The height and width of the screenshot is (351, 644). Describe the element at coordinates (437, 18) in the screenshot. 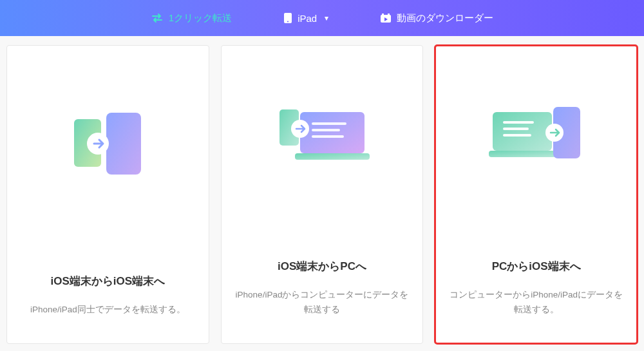

I see `tab-video-downloader: 動画のダウンローダー` at that location.